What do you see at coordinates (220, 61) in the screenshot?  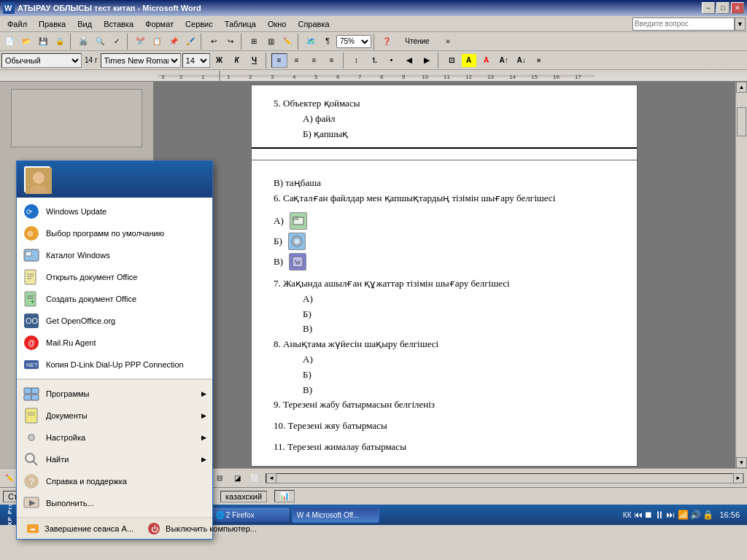 I see `bold-button: Ж` at bounding box center [220, 61].